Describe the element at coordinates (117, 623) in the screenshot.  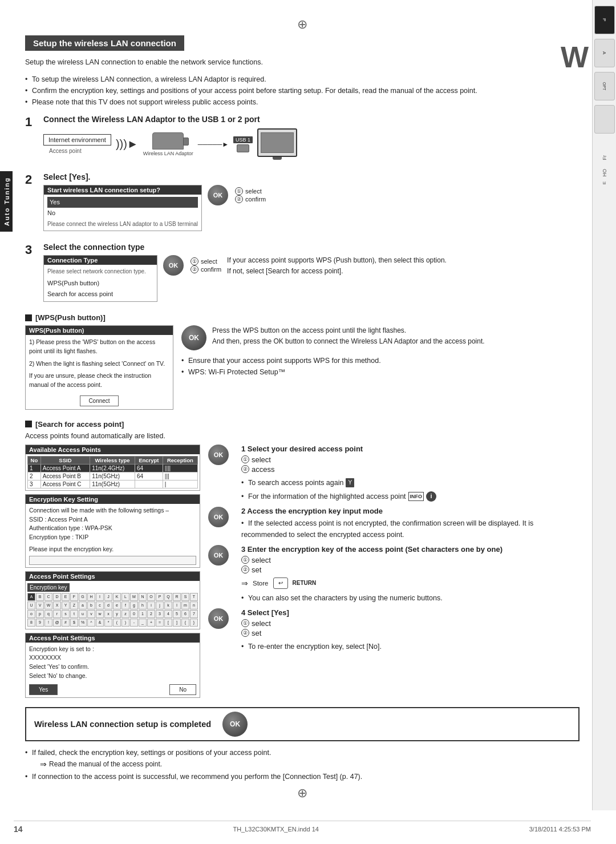
I see `key-lp: (` at that location.